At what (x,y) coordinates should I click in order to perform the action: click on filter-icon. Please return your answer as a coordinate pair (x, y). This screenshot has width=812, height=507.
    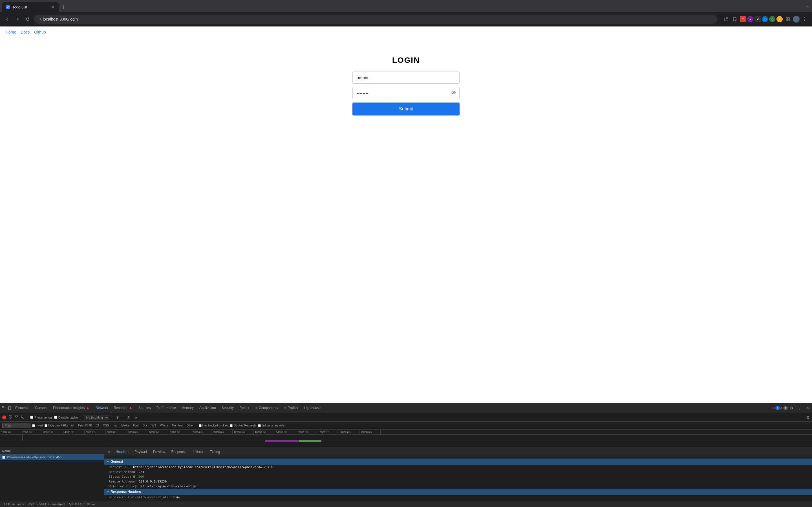
    Looking at the image, I should click on (17, 417).